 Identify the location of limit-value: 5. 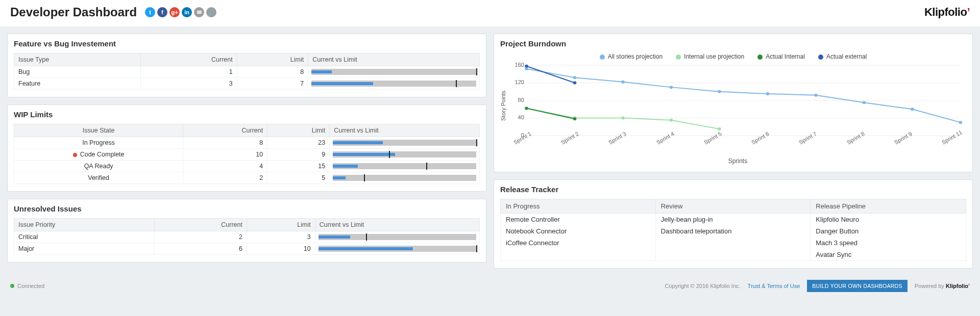
(299, 178).